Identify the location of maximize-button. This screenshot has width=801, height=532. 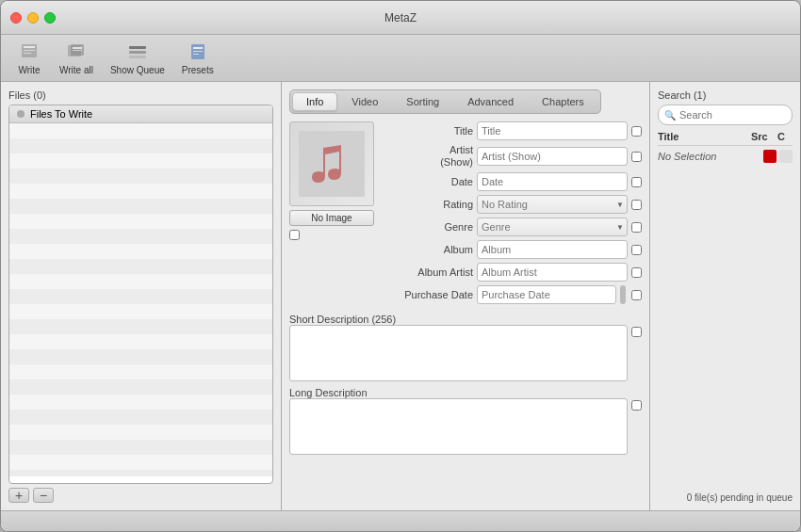
(50, 18).